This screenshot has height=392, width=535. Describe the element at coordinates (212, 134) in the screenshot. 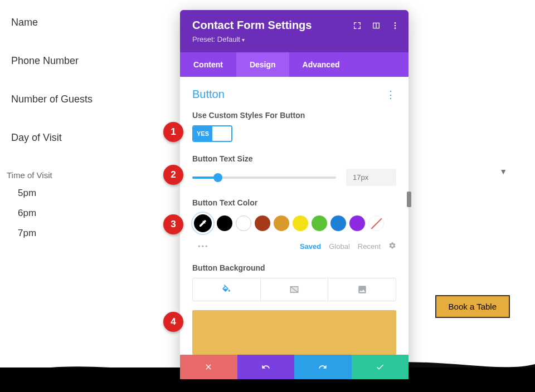

I see `custom-styles-toggle: YES` at that location.